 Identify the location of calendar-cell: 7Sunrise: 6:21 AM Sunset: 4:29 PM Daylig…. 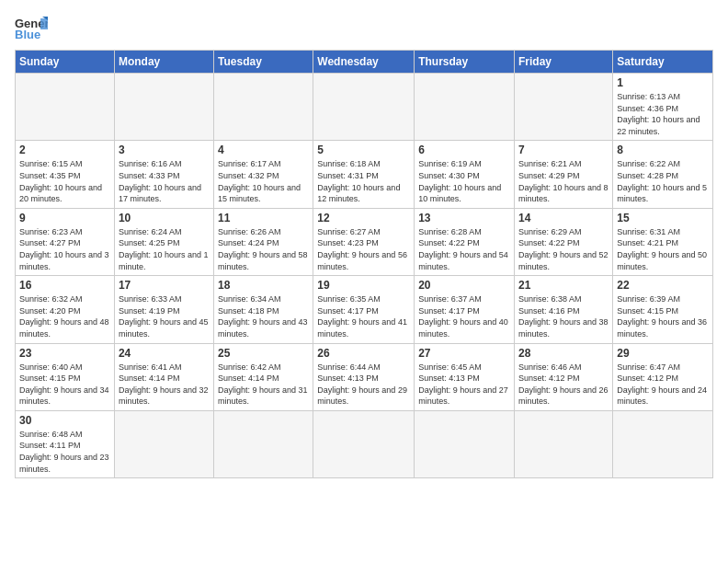
(564, 175).